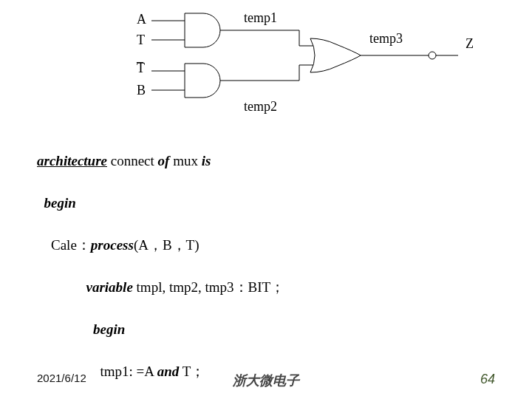  Describe the element at coordinates (488, 380) in the screenshot. I see `footer-page-number: 64` at that location.